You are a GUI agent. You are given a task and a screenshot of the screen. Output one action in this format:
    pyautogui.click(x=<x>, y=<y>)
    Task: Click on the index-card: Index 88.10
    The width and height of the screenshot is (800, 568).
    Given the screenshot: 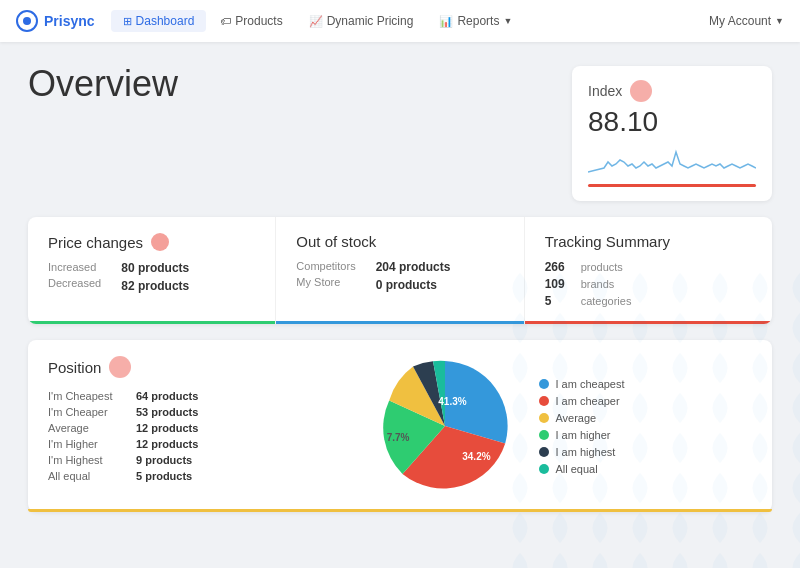 What is the action you would take?
    pyautogui.click(x=672, y=134)
    